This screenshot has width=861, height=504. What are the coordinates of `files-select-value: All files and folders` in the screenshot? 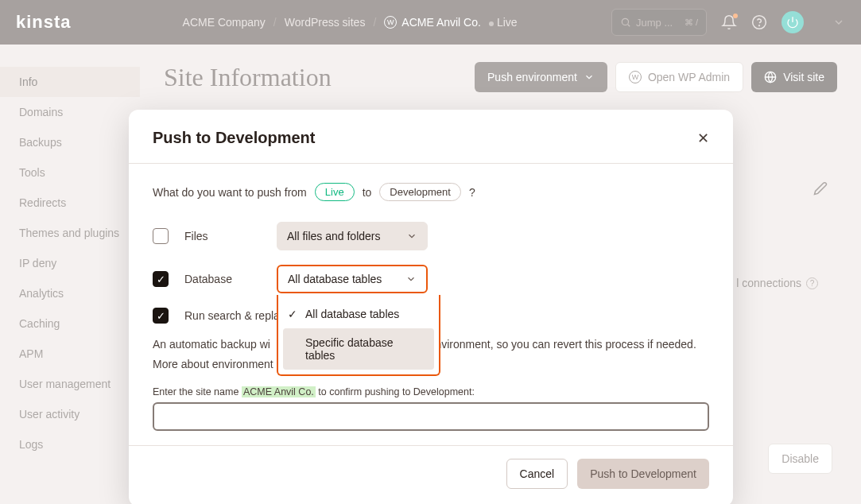 It's located at (347, 236).